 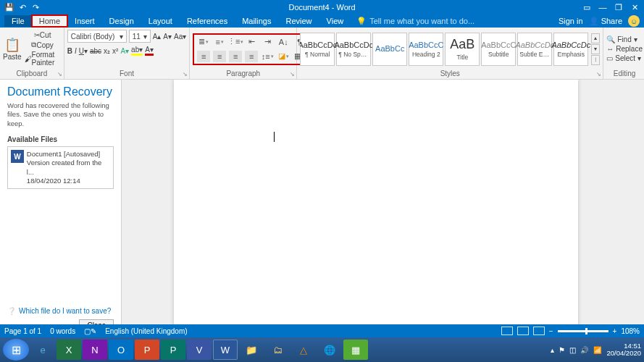 What do you see at coordinates (199, 350) in the screenshot?
I see `taskbar-visio-icon: V` at bounding box center [199, 350].